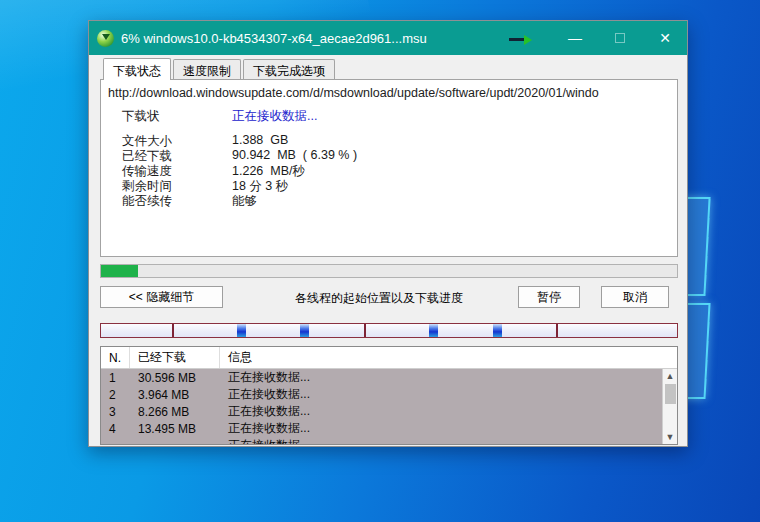  What do you see at coordinates (635, 297) in the screenshot?
I see `cancel-button: 取消` at bounding box center [635, 297].